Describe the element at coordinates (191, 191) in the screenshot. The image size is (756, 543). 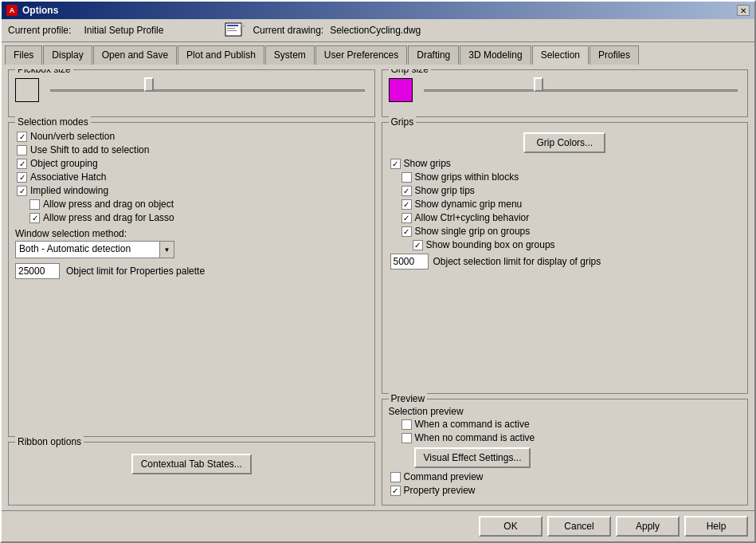
I see `cb-implied-window: Implied windowing` at that location.